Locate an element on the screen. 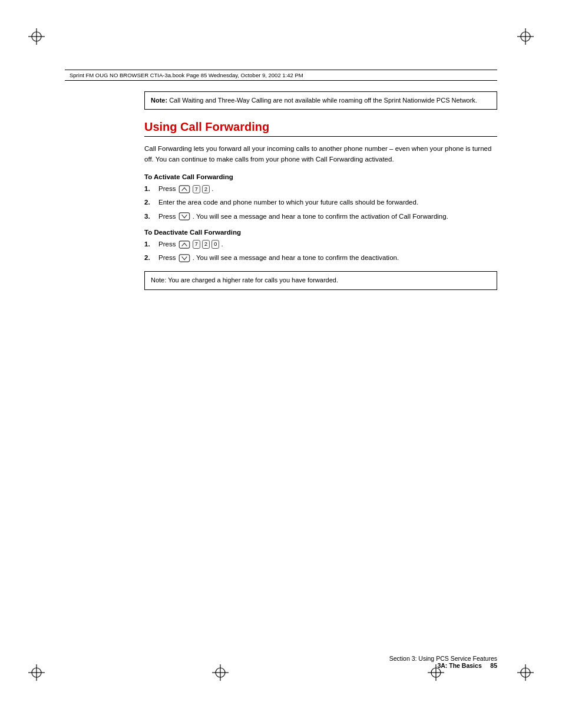  deact-step-1-content: Press 7 2 0 . is located at coordinates (328, 244).